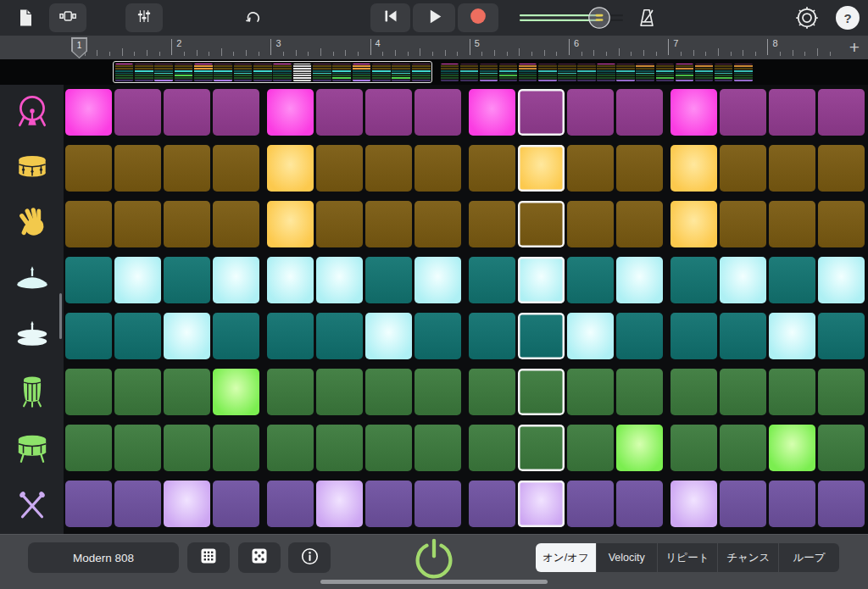 This screenshot has height=589, width=868. Describe the element at coordinates (848, 18) in the screenshot. I see `help-button: ?` at that location.